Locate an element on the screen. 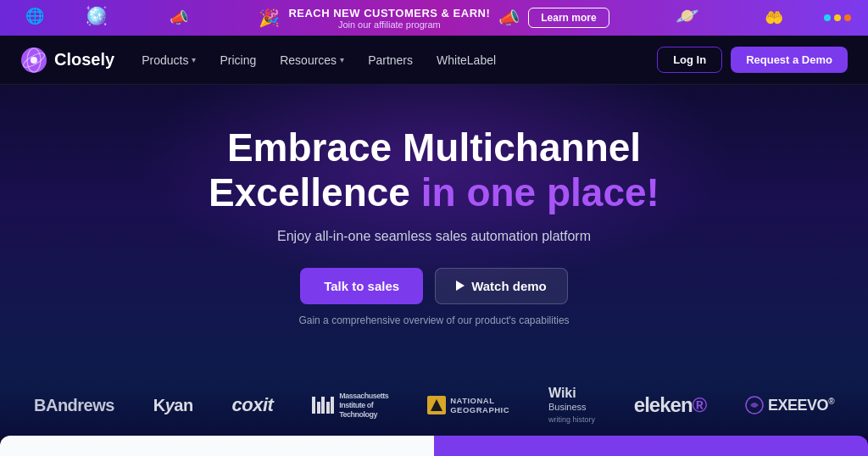 The height and width of the screenshot is (456, 868). login-button: Log In is located at coordinates (690, 59).